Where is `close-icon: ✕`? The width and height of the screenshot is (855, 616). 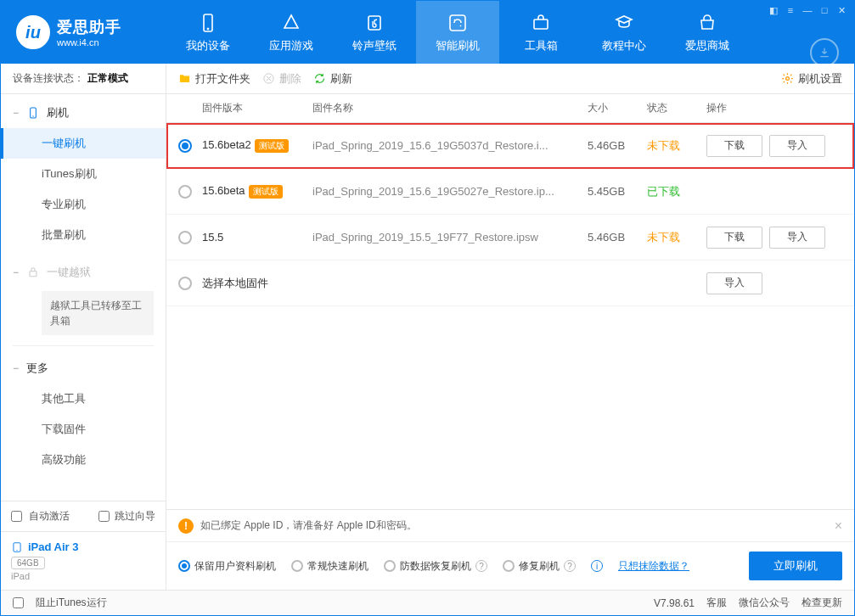 close-icon: ✕ is located at coordinates (841, 10).